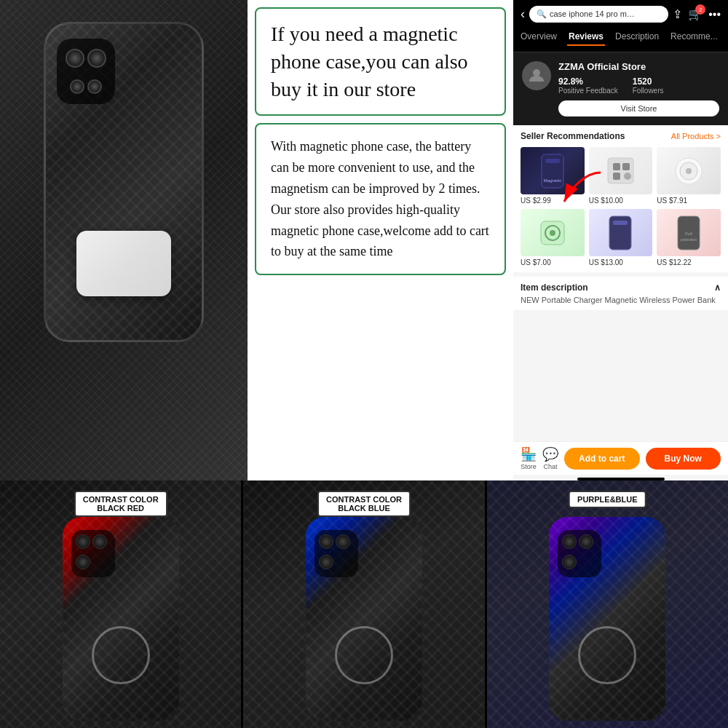 This screenshot has height=728, width=728. What do you see at coordinates (365, 604) in the screenshot?
I see `variant-panel-2: CONTRAST COLOR BLACK BLUE` at bounding box center [365, 604].